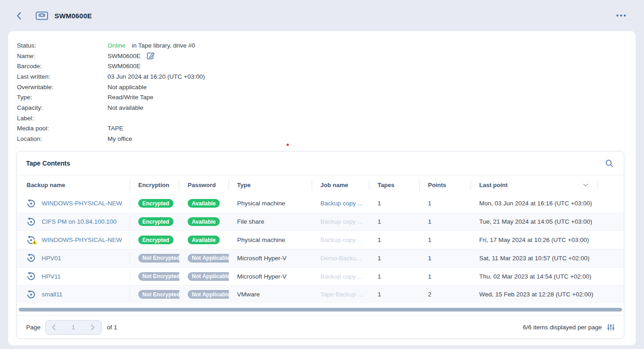 The height and width of the screenshot is (349, 644). What do you see at coordinates (115, 128) in the screenshot?
I see `media-pool-value: TAPE` at bounding box center [115, 128].